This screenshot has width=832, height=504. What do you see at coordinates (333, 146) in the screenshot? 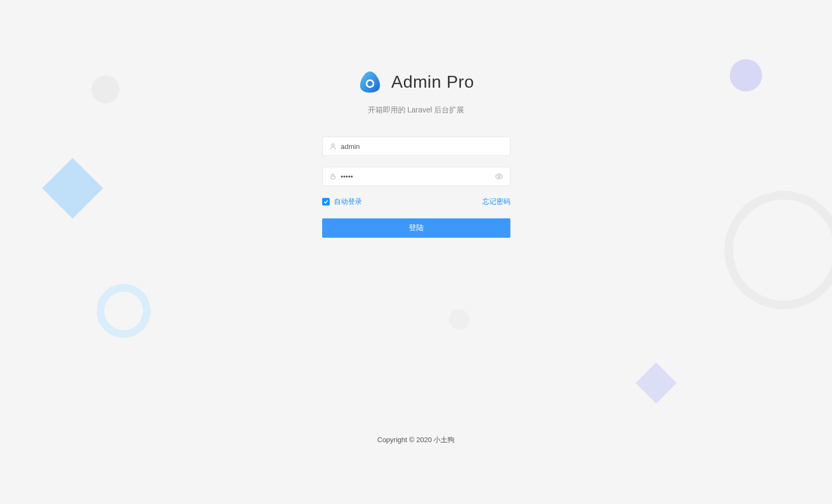
I see `user-icon` at bounding box center [333, 146].